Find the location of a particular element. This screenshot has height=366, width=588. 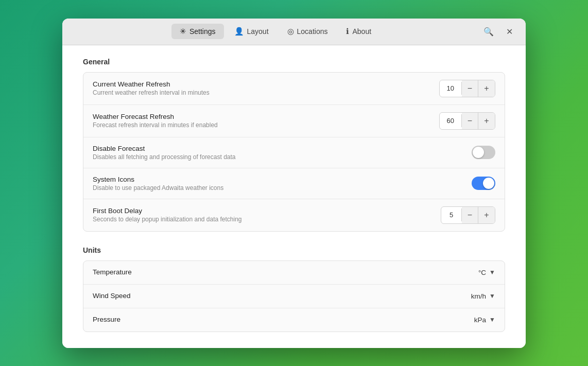

first-boot-delay-control: 5 − + is located at coordinates (468, 215).